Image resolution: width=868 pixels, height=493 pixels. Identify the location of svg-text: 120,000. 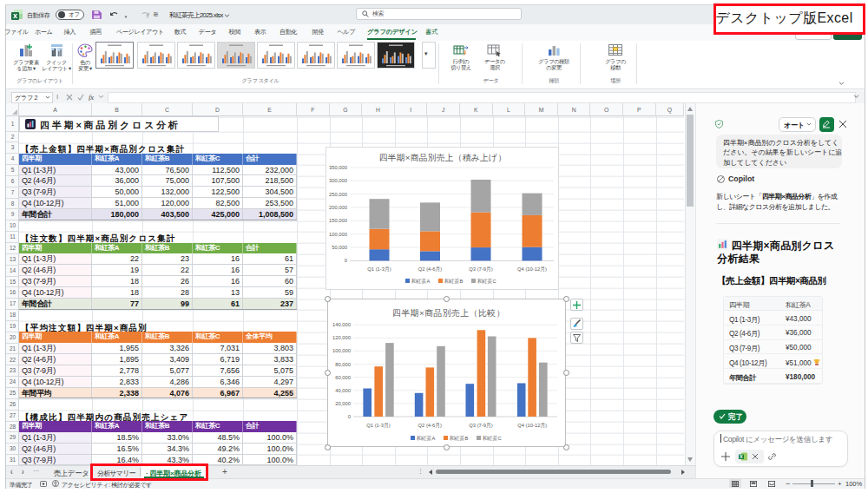
(342, 338).